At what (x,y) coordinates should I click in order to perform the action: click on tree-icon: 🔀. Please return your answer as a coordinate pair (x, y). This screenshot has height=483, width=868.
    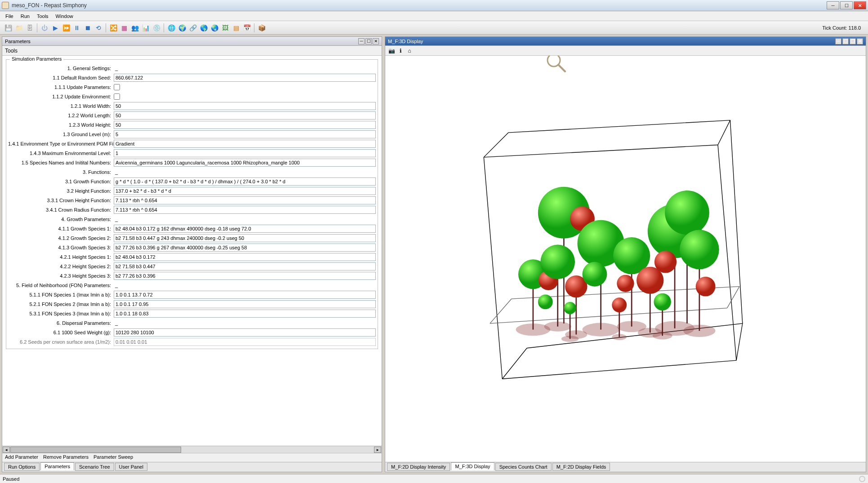
    Looking at the image, I should click on (113, 28).